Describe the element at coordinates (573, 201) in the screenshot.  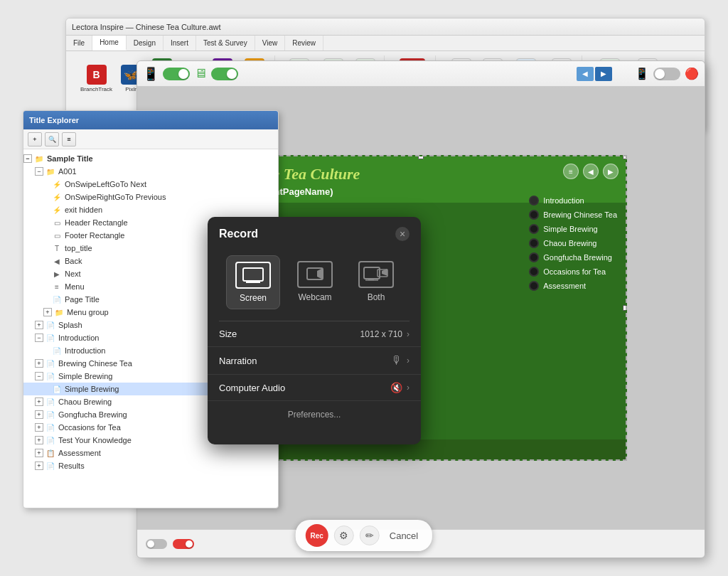
I see `slide-menu-item-introduction: Introduction` at that location.